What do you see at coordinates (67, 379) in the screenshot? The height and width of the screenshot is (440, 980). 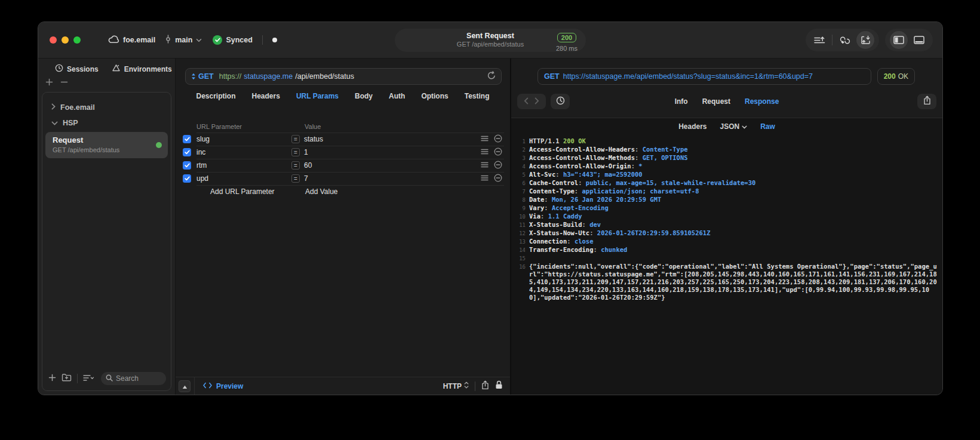 I see `new-folder-button` at bounding box center [67, 379].